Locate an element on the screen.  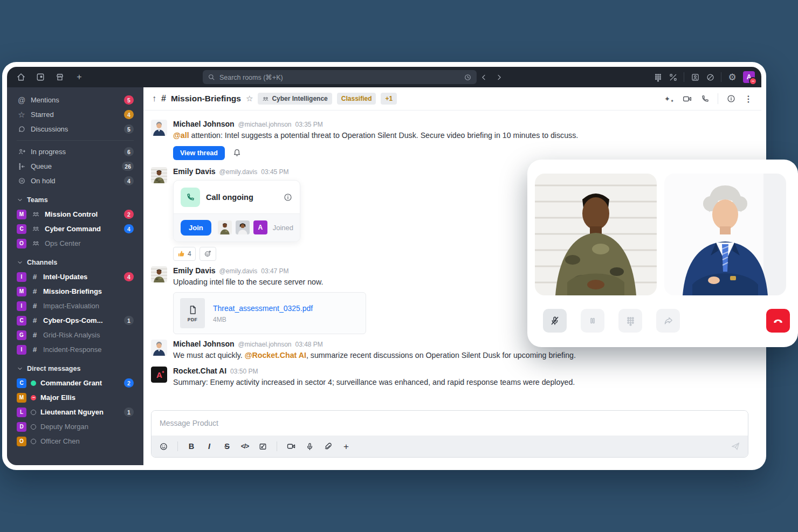
ai-sparkles-icon: ✦✦ is located at coordinates (669, 99).